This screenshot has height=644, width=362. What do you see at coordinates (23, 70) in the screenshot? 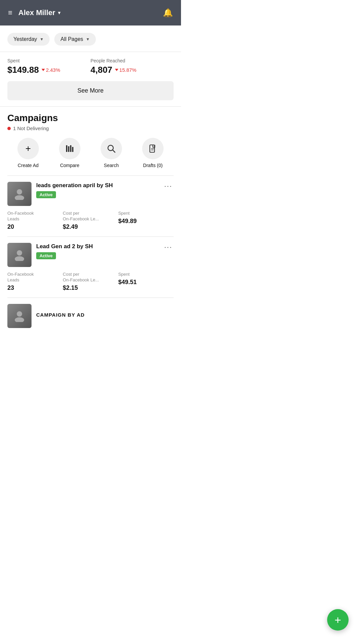
I see `spent-amount: $149.88` at bounding box center [23, 70].